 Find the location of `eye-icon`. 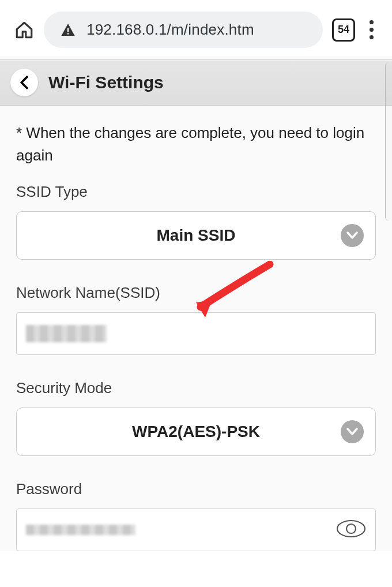

eye-icon is located at coordinates (351, 530).